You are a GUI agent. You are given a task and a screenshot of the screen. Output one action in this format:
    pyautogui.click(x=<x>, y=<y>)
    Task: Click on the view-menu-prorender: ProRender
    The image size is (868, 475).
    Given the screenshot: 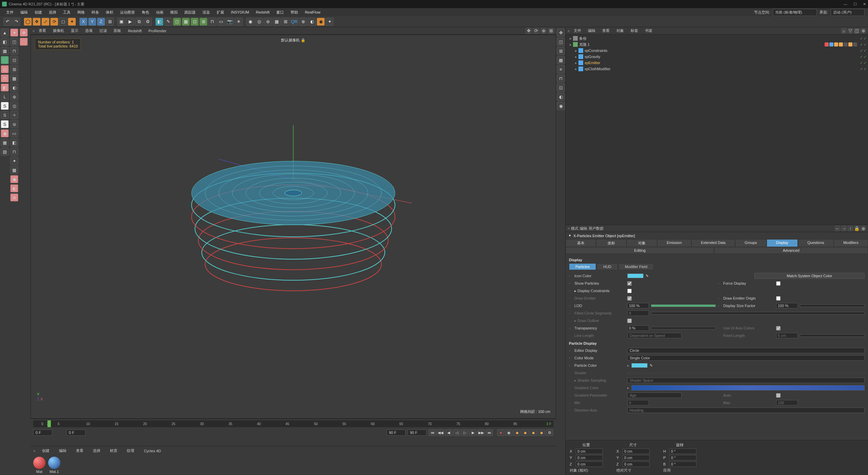 What is the action you would take?
    pyautogui.click(x=157, y=31)
    